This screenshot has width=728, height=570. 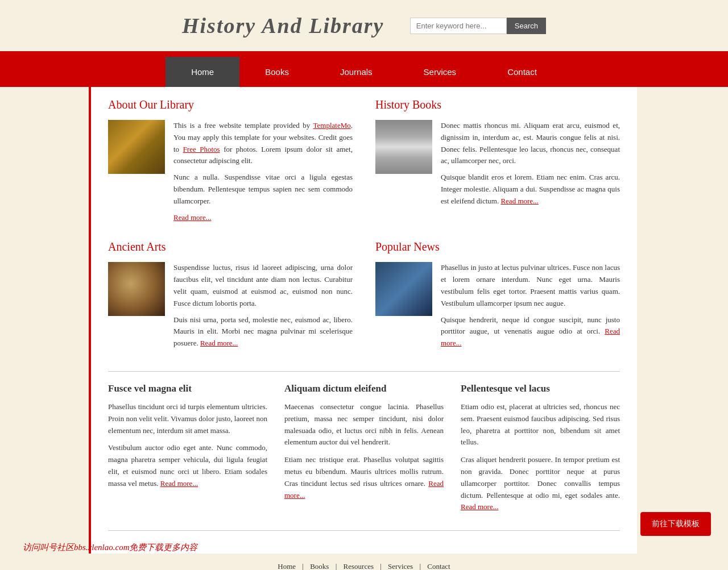 I want to click on nav-books: Books, so click(x=277, y=72).